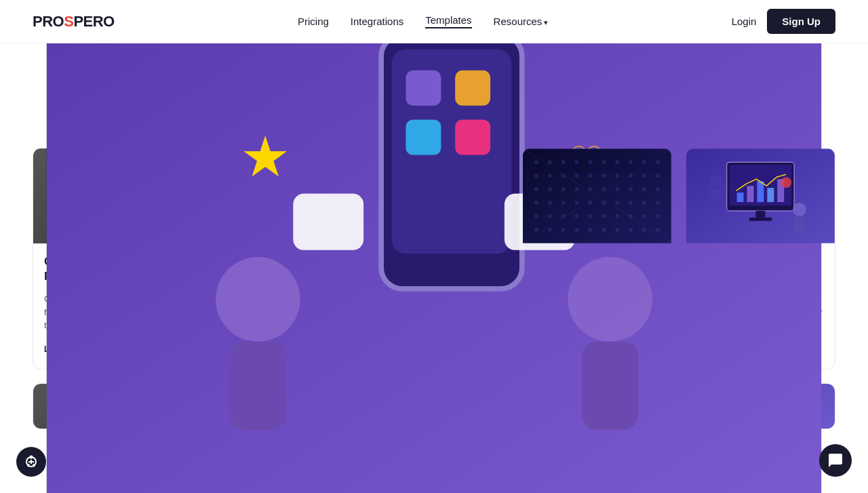 The width and height of the screenshot is (868, 493). What do you see at coordinates (73, 22) in the screenshot?
I see `logo: PROSPERO` at bounding box center [73, 22].